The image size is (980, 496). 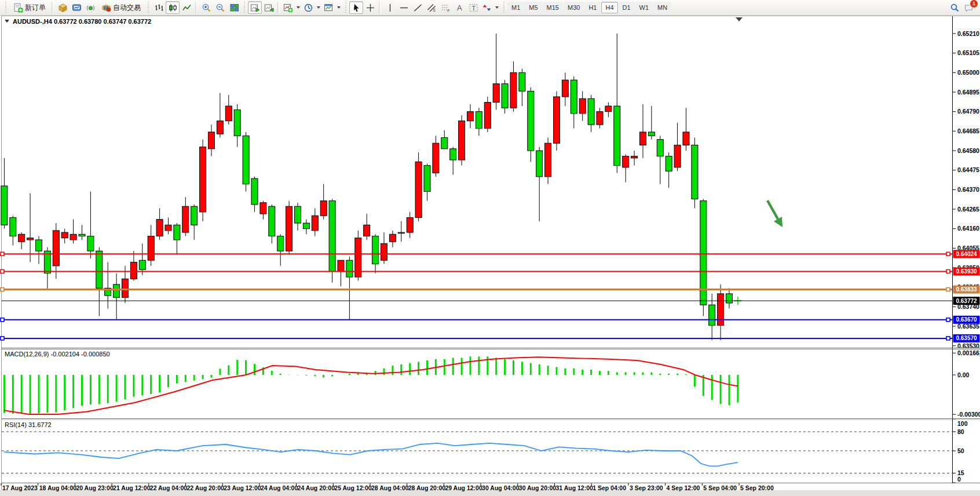 I want to click on terminal-icon, so click(x=76, y=8).